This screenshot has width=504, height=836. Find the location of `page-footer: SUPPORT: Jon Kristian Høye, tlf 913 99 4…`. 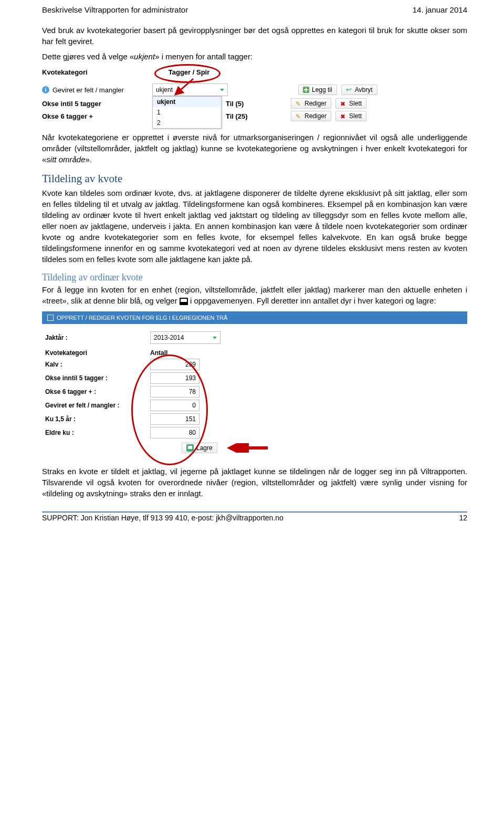

page-footer: SUPPORT: Jon Kristian Høye, tlf 913 99 4… is located at coordinates (255, 517).